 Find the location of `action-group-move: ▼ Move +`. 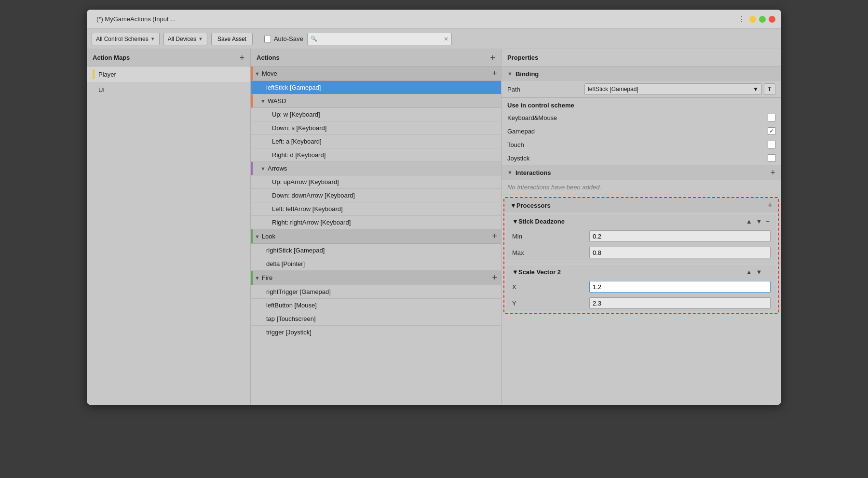

action-group-move: ▼ Move + is located at coordinates (376, 74).